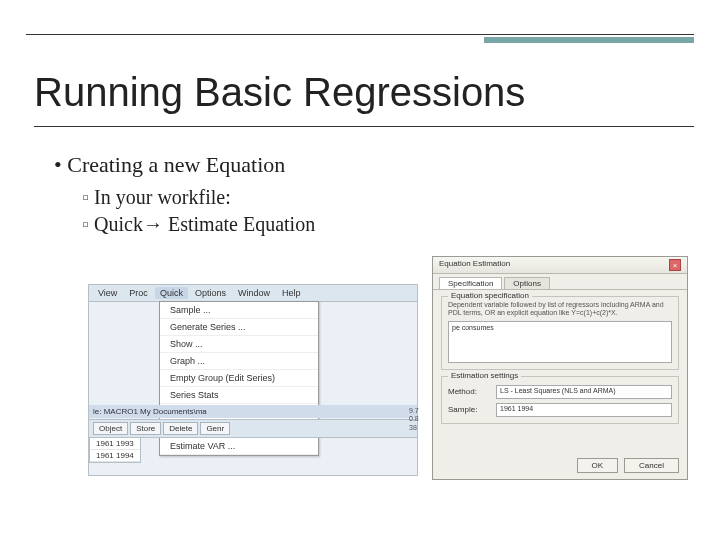  I want to click on workfile-band: le: MACRO1 My Documents\ma, so click(253, 412).